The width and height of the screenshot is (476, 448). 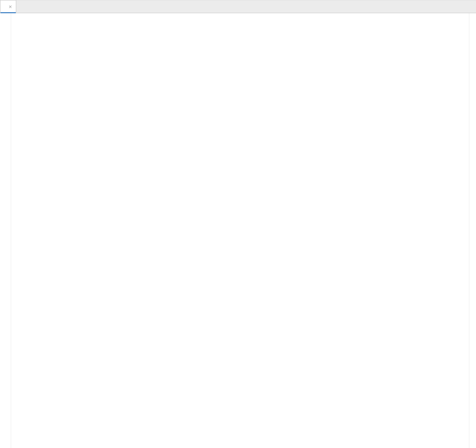 I want to click on gutter, so click(x=6, y=231).